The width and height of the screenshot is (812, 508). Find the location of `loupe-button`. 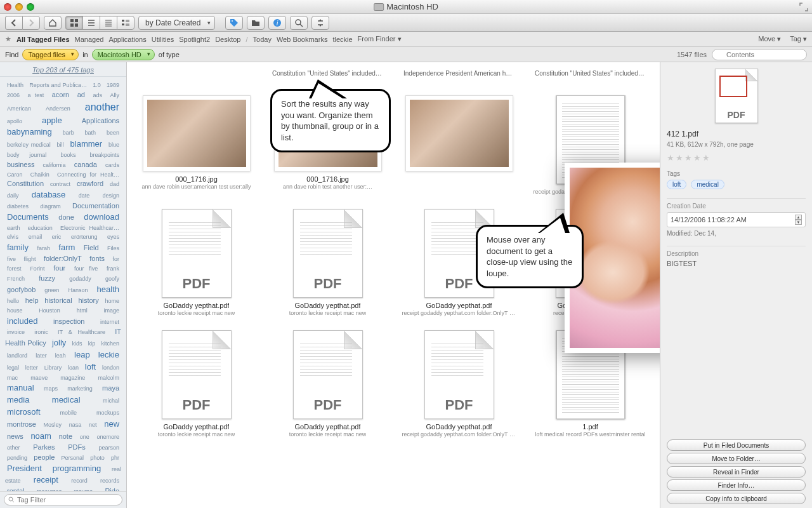

loupe-button is located at coordinates (299, 23).